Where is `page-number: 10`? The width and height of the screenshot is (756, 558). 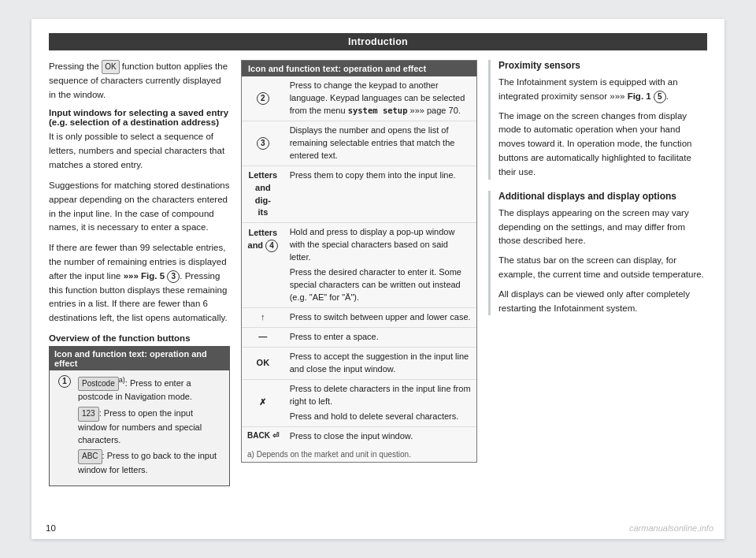 page-number: 10 is located at coordinates (50, 528).